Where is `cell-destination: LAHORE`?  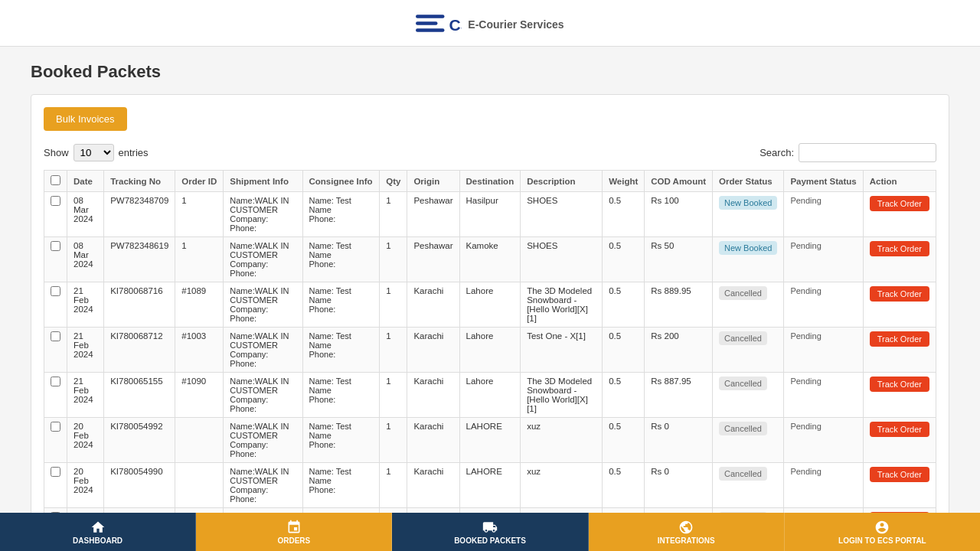
cell-destination: LAHORE is located at coordinates (490, 441).